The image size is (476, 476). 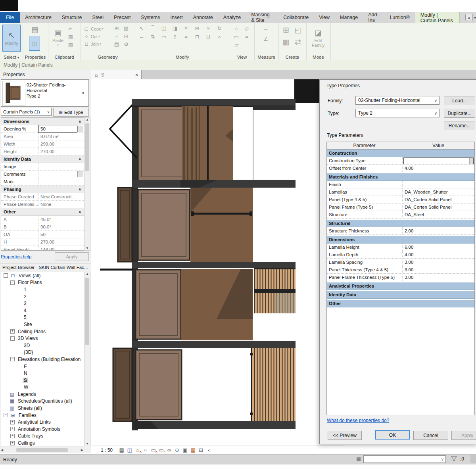 I want to click on ribbon-tab-massing-site: Massing & Site, so click(x=262, y=17).